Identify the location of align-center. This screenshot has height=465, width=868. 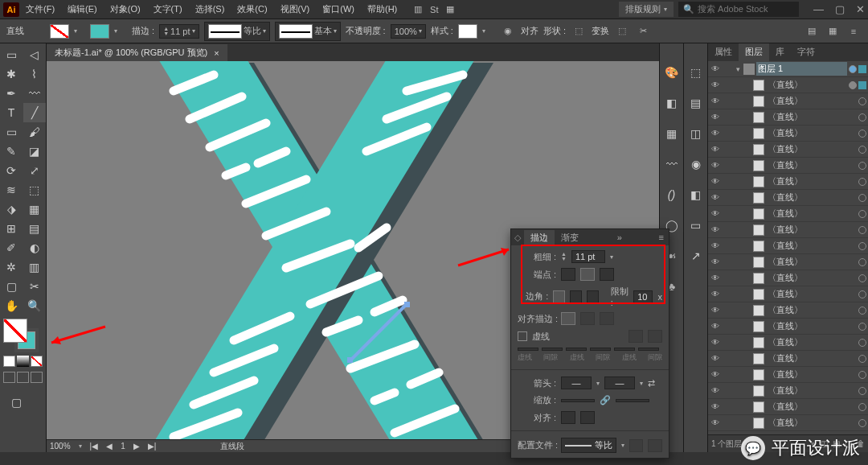
(568, 319).